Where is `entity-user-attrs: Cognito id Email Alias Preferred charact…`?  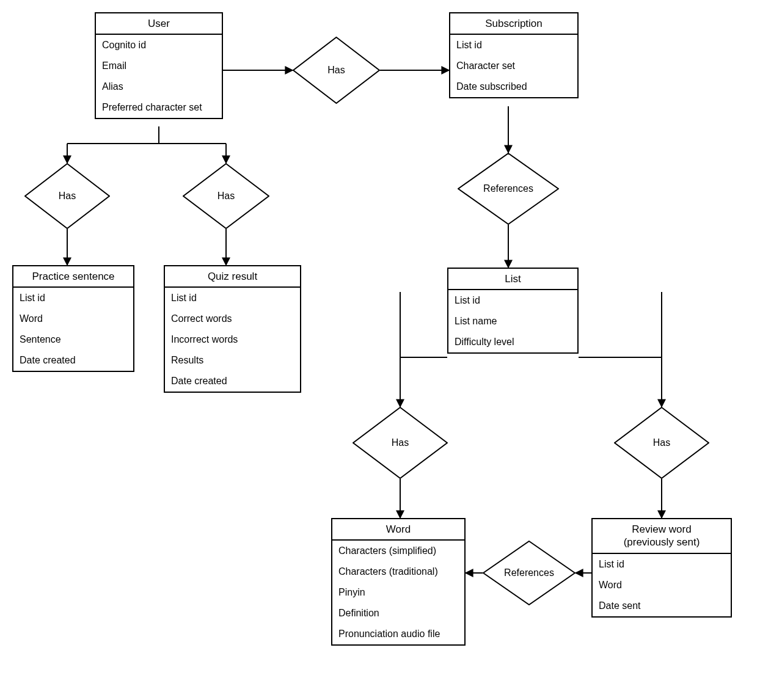
entity-user-attrs: Cognito id Email Alias Preferred charact… is located at coordinates (159, 76).